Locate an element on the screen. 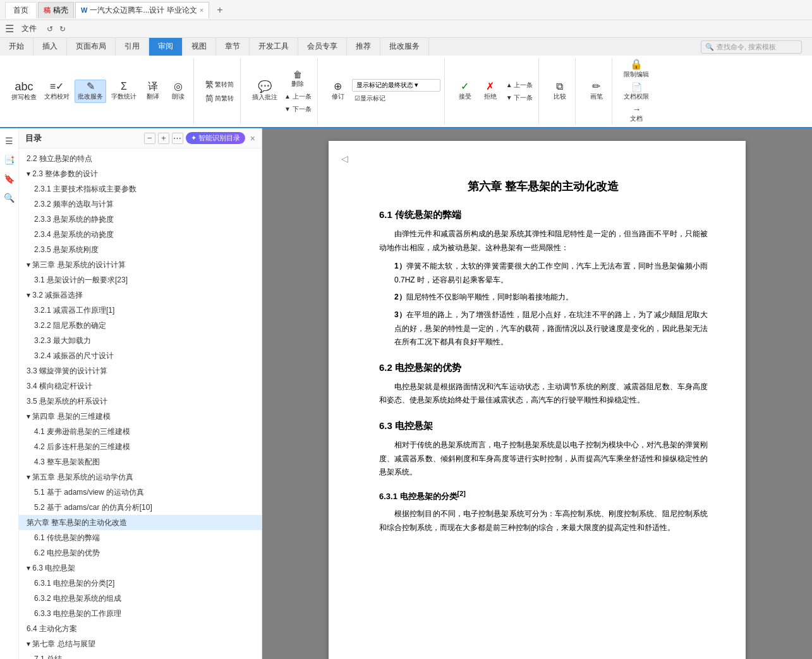 Image resolution: width=812 pixels, height=659 pixels. delete-comment-button: 🗑 删除 is located at coordinates (298, 79).